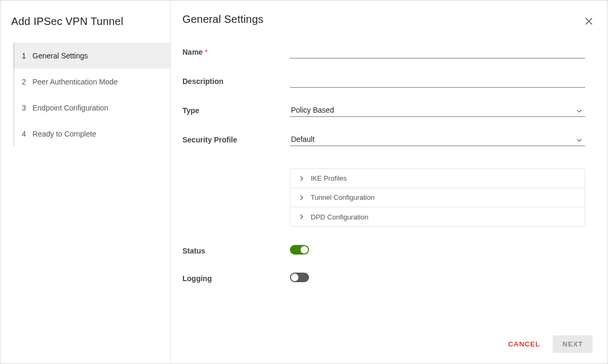 Image resolution: width=608 pixels, height=364 pixels. What do you see at coordinates (299, 250) in the screenshot?
I see `status-toggle` at bounding box center [299, 250].